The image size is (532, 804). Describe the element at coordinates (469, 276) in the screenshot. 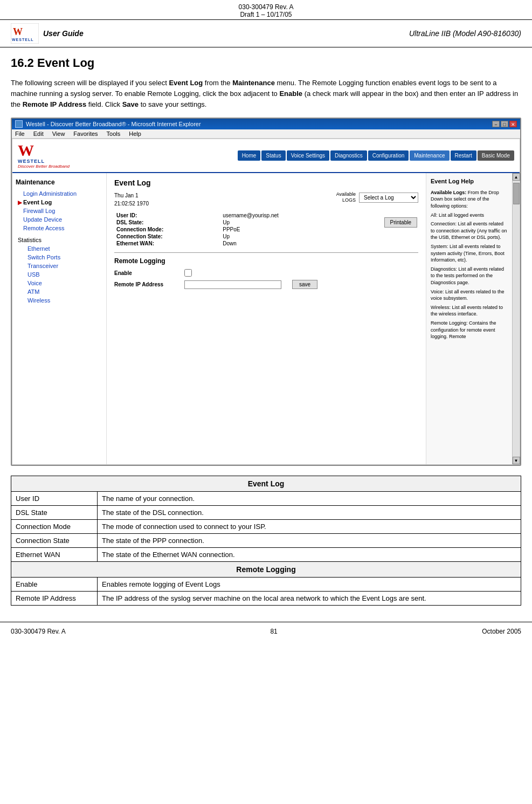

I see `help-para-4: Diagnostics: List all events related to …` at that location.